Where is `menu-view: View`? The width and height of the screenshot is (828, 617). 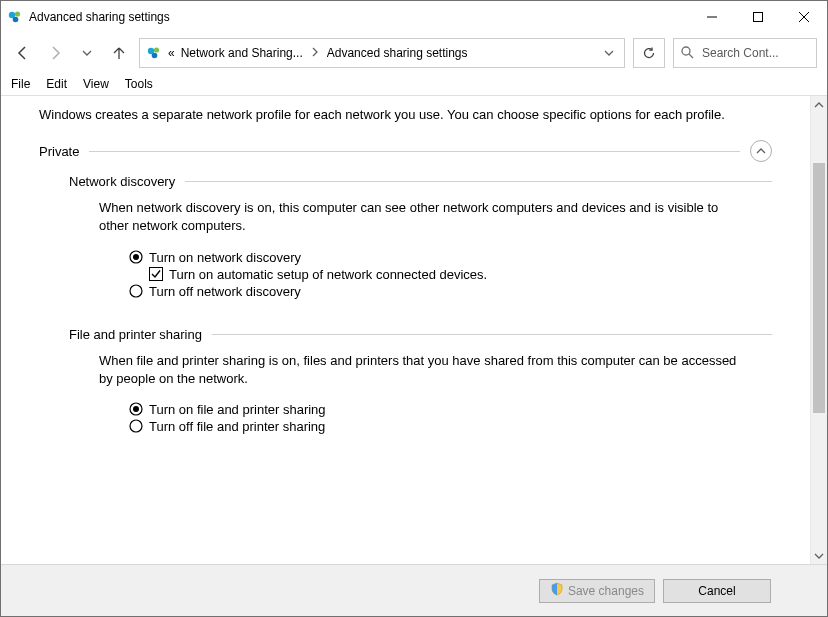
menu-view: View is located at coordinates (96, 84).